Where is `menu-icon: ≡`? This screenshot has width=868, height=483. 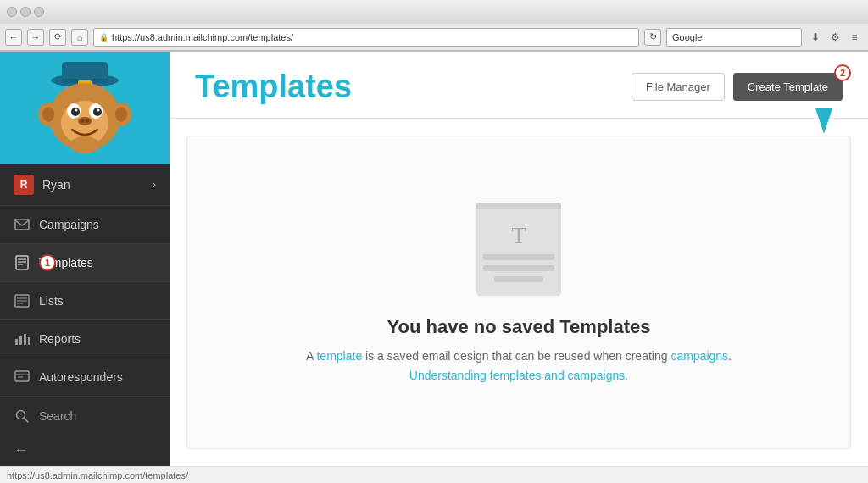
menu-icon: ≡ is located at coordinates (854, 37).